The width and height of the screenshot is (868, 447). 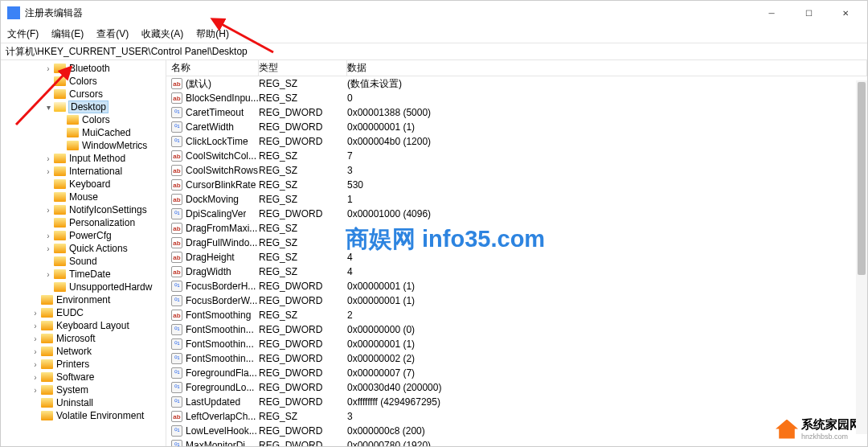 I want to click on tree-item: ›International, so click(x=84, y=171).